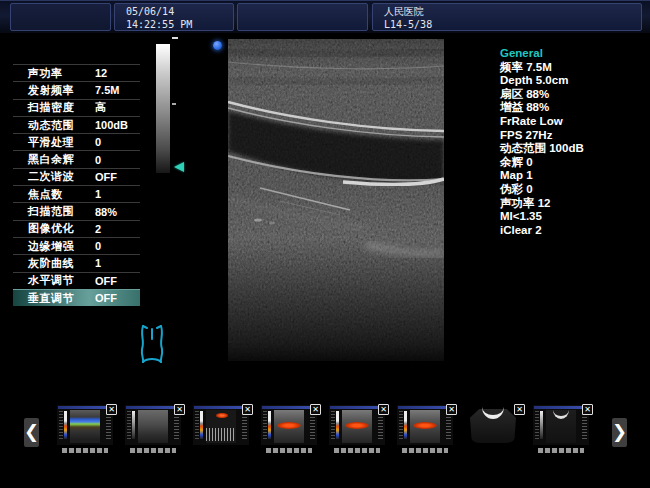  What do you see at coordinates (76, 194) in the screenshot?
I see `param-row-focus-number: 焦点数1` at bounding box center [76, 194].